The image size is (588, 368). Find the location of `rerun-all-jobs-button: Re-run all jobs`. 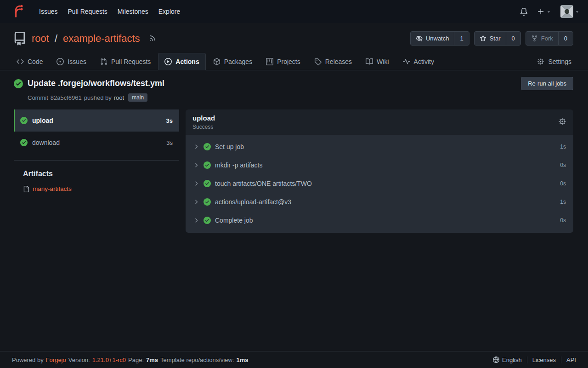

rerun-all-jobs-button: Re-run all jobs is located at coordinates (547, 84).